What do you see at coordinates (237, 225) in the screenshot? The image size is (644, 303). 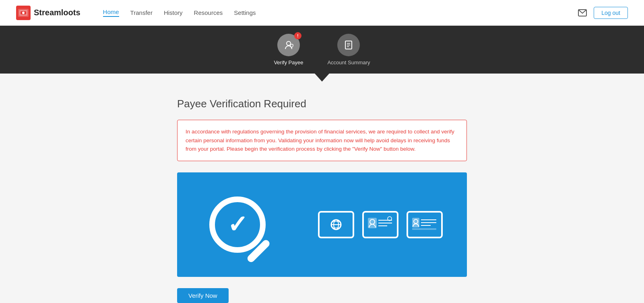 I see `mag-circle: ✓` at bounding box center [237, 225].